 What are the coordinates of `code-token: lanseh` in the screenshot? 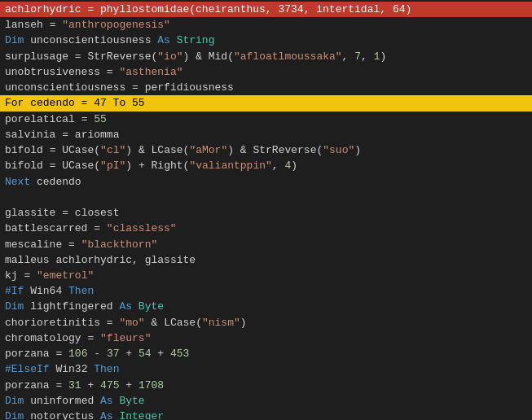 It's located at (24, 24).